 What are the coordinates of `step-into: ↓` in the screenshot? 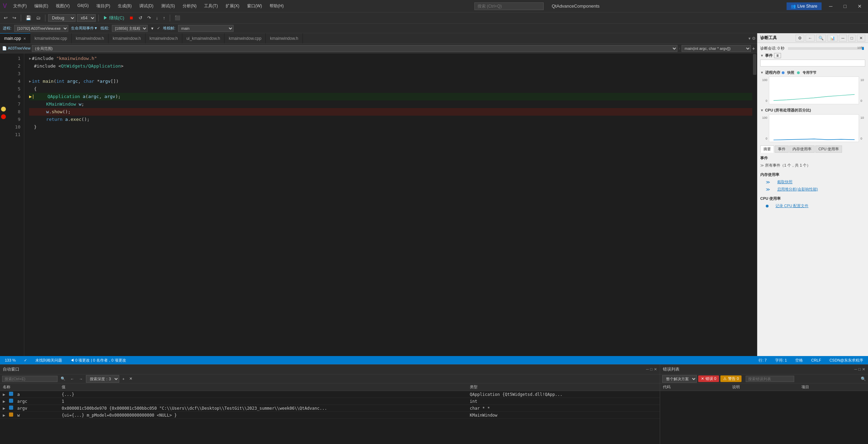 It's located at (157, 18).